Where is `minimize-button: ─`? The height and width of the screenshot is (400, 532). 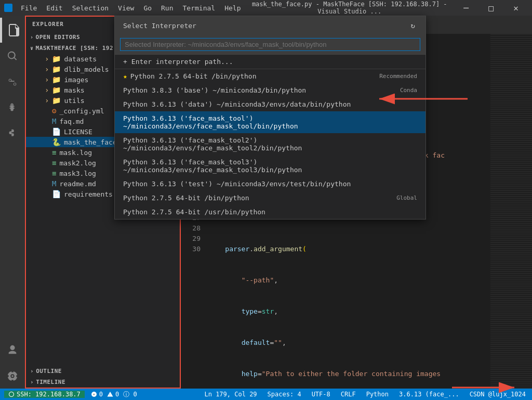 minimize-button: ─ is located at coordinates (466, 8).